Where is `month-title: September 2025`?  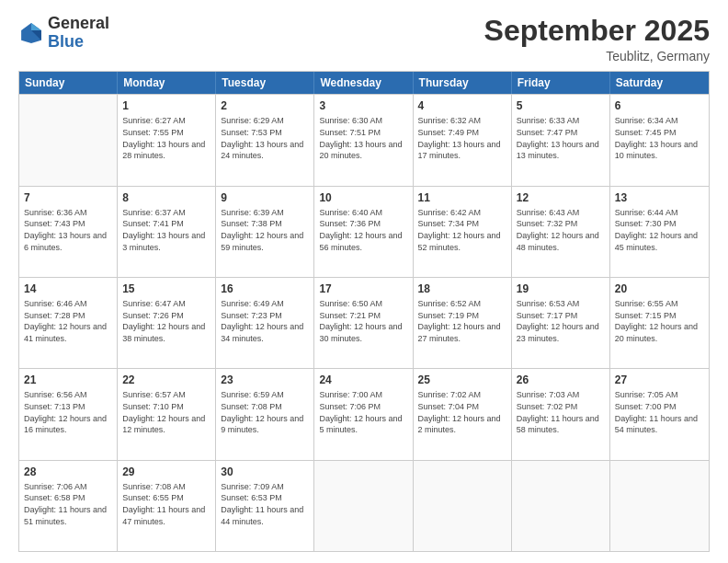 month-title: September 2025 is located at coordinates (597, 31).